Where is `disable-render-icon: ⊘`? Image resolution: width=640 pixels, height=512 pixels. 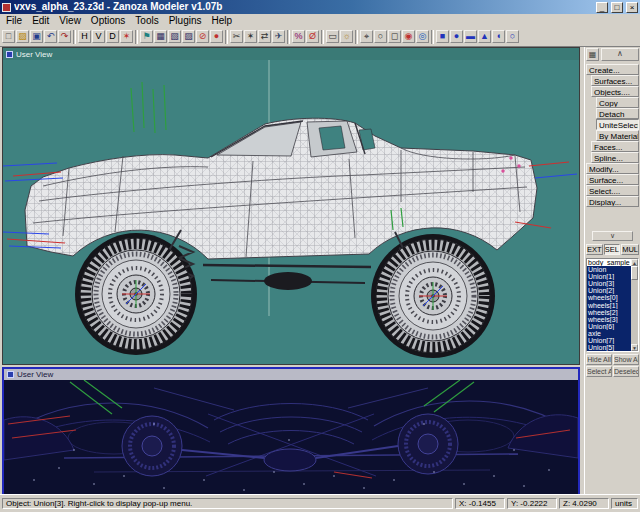 disable-render-icon: ⊘ is located at coordinates (202, 36).